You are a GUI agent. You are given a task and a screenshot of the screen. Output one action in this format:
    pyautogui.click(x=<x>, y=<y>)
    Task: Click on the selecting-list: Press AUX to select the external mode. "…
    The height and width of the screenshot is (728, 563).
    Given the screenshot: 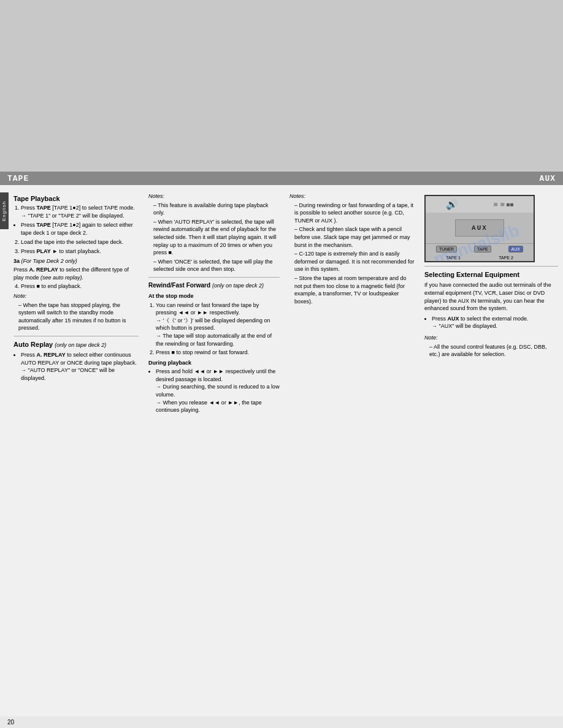 What is the action you would take?
    pyautogui.click(x=491, y=322)
    